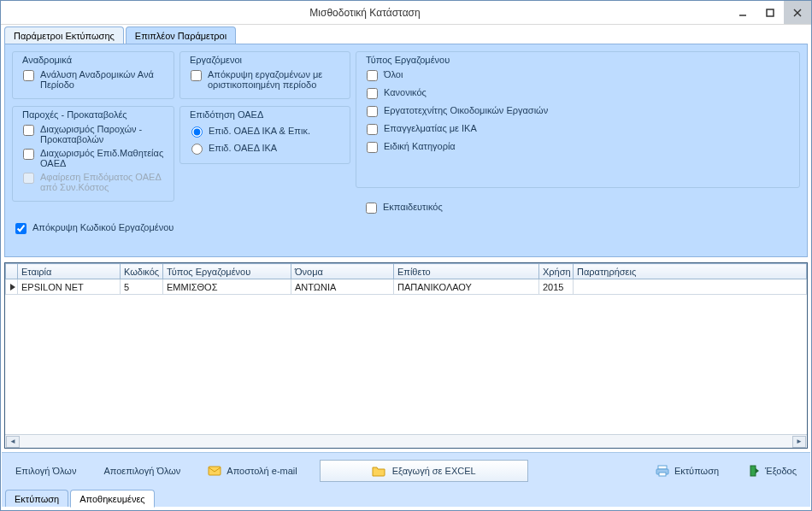  Describe the element at coordinates (406, 279) in the screenshot. I see `grid-table: Εταιρία Κωδικός Τύπος Εργαζομένου Όνομα …` at that location.